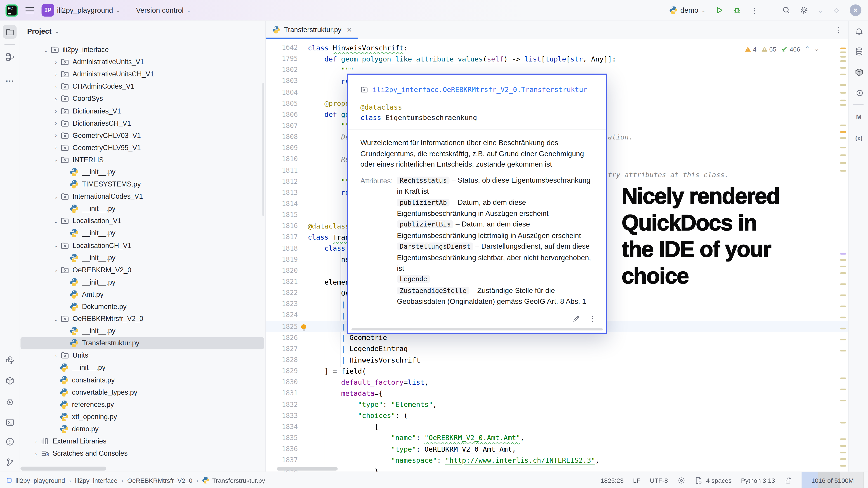  I want to click on line-number: 1805, so click(287, 103).